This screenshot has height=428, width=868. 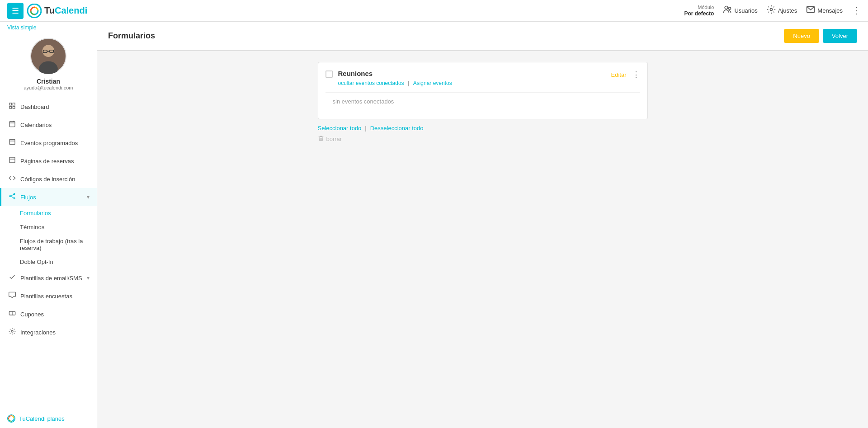 I want to click on logo-icon, so click(x=34, y=11).